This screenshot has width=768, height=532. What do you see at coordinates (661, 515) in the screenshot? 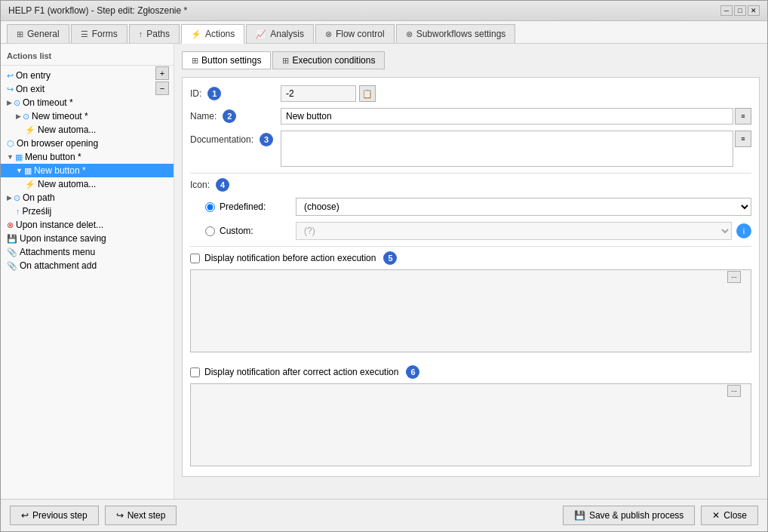
I see `bottom-right-controls: 💾 Save & publish process ✕ Close` at bounding box center [661, 515].